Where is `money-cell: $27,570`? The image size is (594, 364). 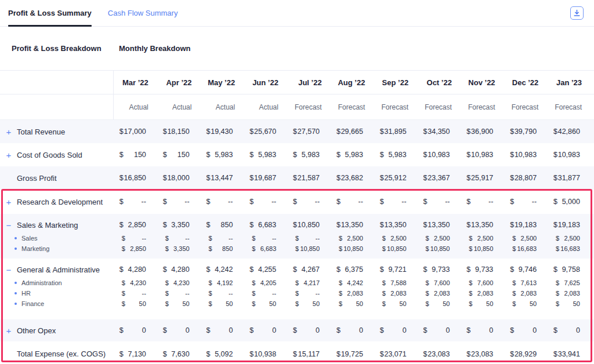 money-cell: $27,570 is located at coordinates (306, 132).